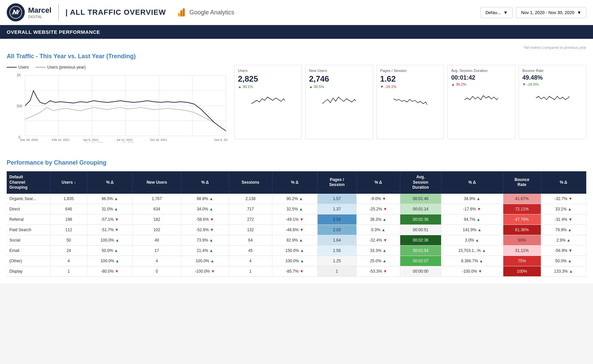  Describe the element at coordinates (61, 140) in the screenshot. I see `svg-text: Feb 15, 2021` at that location.